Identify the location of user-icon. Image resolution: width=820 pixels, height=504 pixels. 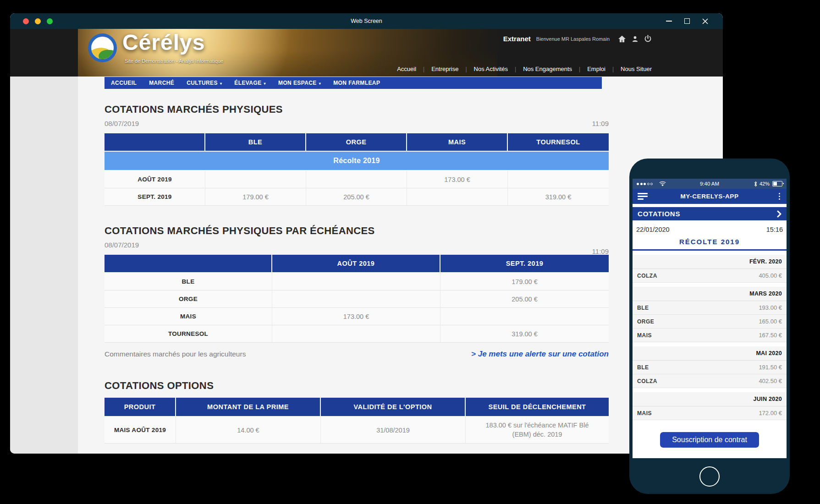
(635, 39).